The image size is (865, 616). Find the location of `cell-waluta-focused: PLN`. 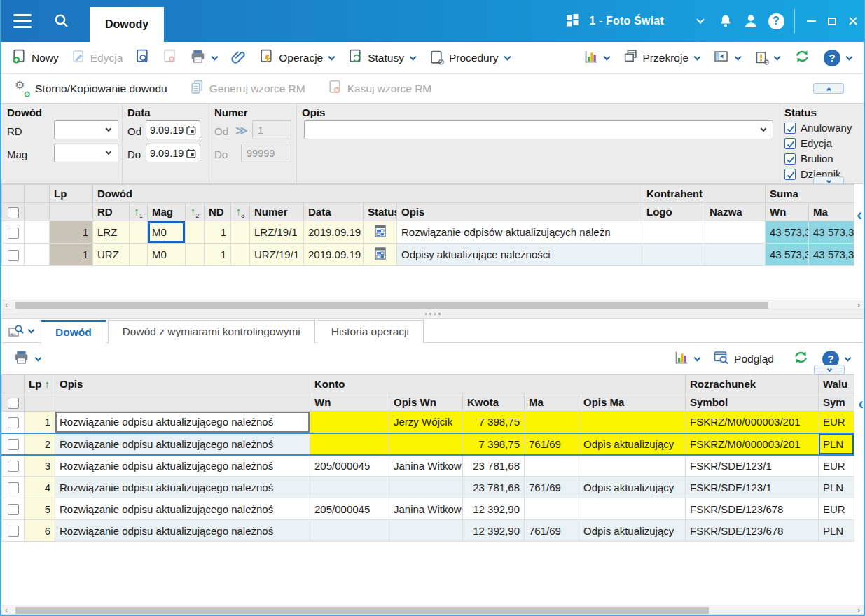

cell-waluta-focused: PLN is located at coordinates (836, 444).